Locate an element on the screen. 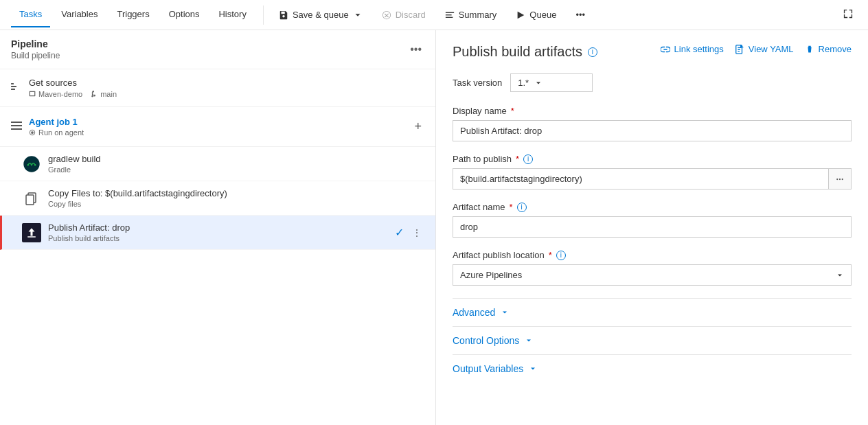 The height and width of the screenshot is (425, 868). task-header-title: Publish build artifacts i is located at coordinates (525, 52).